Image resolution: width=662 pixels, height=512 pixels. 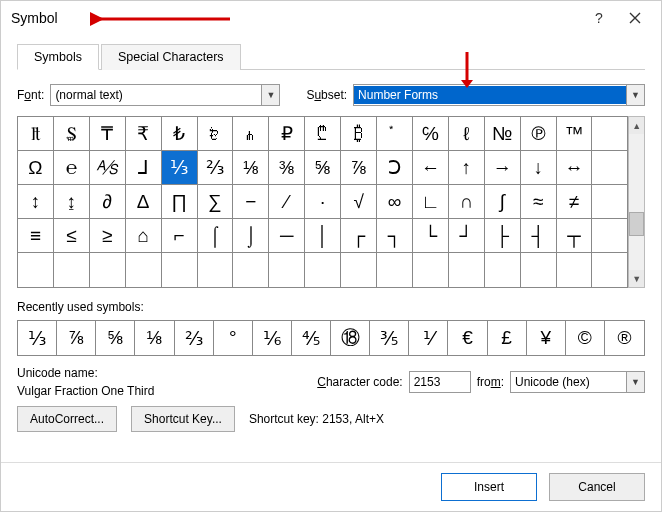 What do you see at coordinates (575, 168) in the screenshot?
I see `symbol-cell: ↔` at bounding box center [575, 168].